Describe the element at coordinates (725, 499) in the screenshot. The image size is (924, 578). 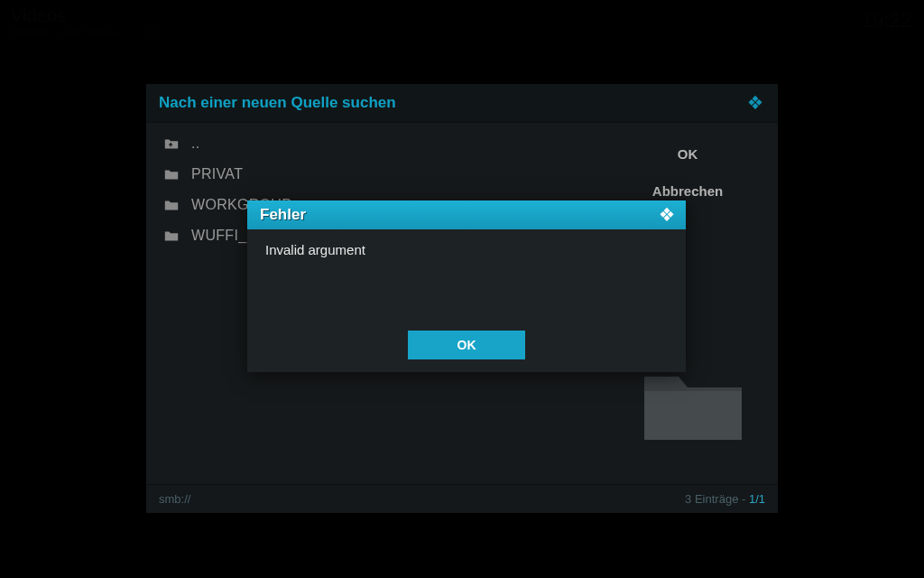
I see `entry-count: 3 Einträge - 1/1` at that location.